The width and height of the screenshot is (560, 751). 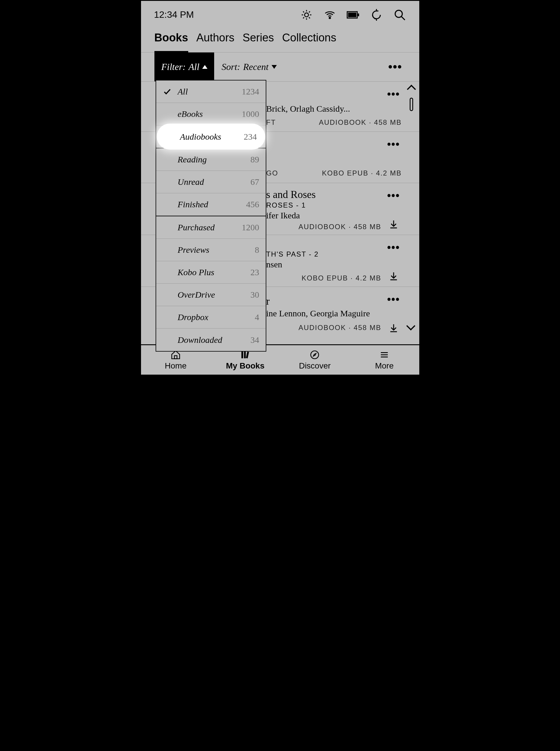 I want to click on book-narrator: nsen, so click(x=334, y=265).